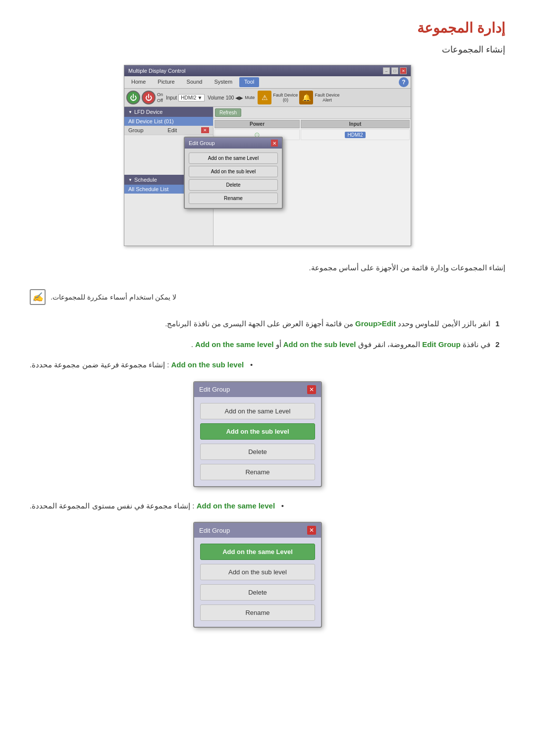 The width and height of the screenshot is (535, 756). I want to click on bullet-section-1: Add on the sub level : إنشاء مجموعة فرعي…, so click(258, 423).